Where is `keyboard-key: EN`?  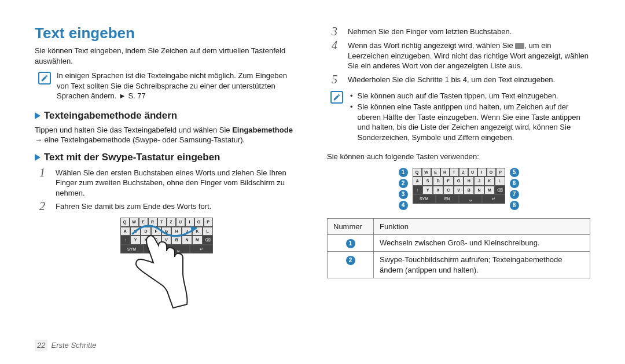
keyboard-key: EN is located at coordinates (447, 199).